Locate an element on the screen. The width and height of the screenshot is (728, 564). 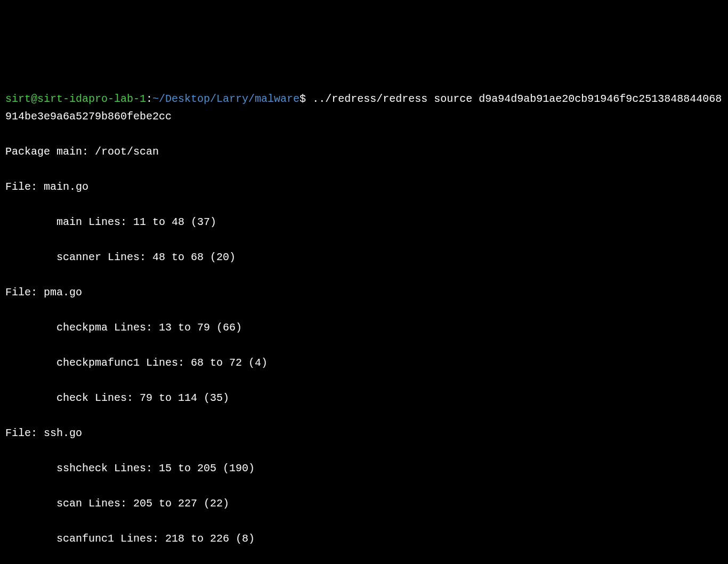
function-line: checkpmafunc1 Lines: 68 to 72 (4) is located at coordinates (364, 362).